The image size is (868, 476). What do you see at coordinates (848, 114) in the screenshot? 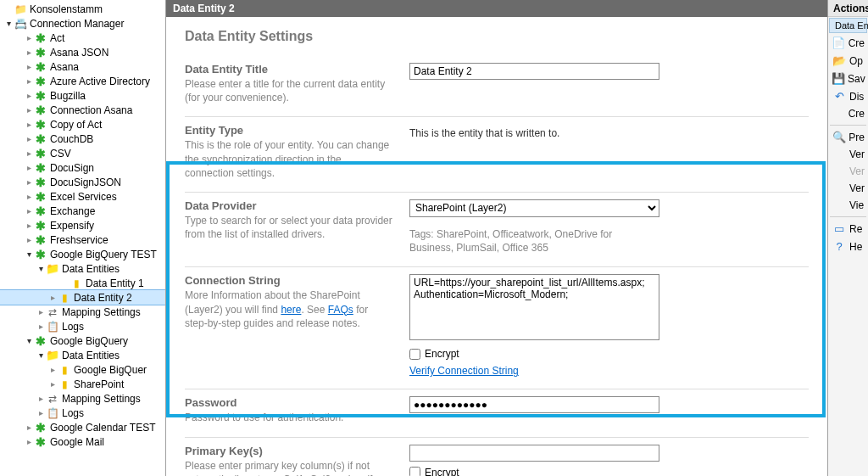
I see `action-create2: Cre` at bounding box center [848, 114].